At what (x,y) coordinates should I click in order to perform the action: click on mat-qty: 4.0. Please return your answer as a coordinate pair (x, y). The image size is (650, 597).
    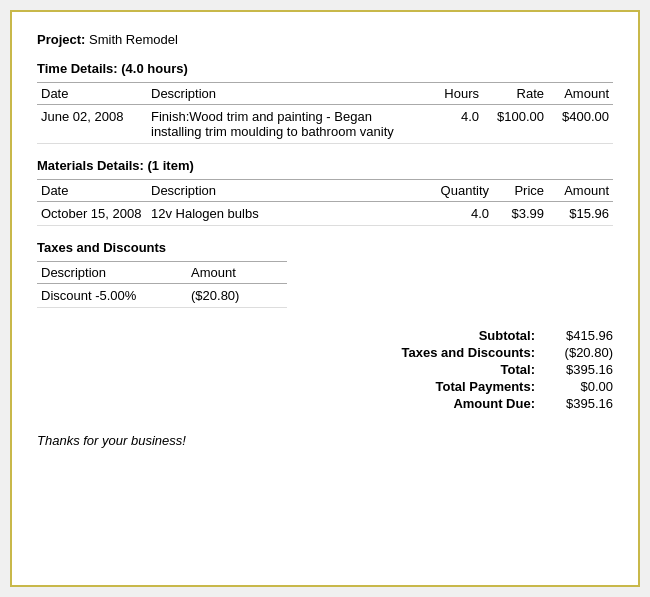
    Looking at the image, I should click on (460, 214).